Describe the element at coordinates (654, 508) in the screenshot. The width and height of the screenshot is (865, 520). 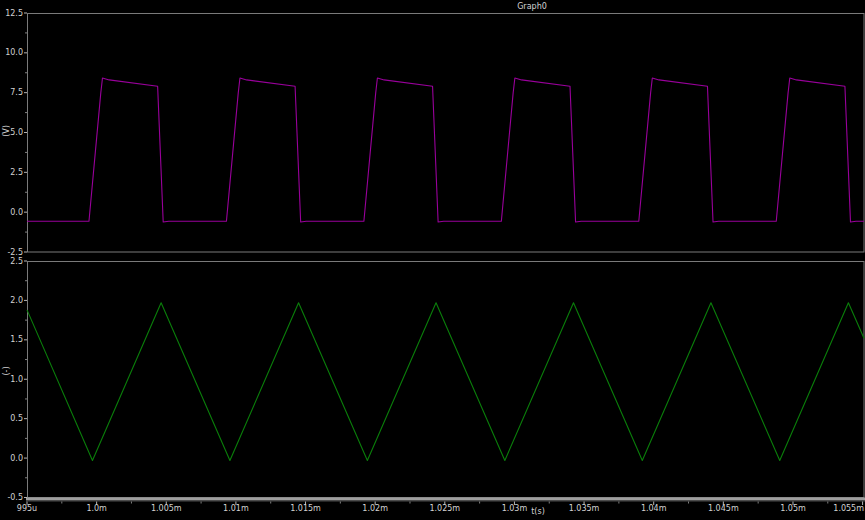
I see `x-tick-label: 1.04m` at that location.